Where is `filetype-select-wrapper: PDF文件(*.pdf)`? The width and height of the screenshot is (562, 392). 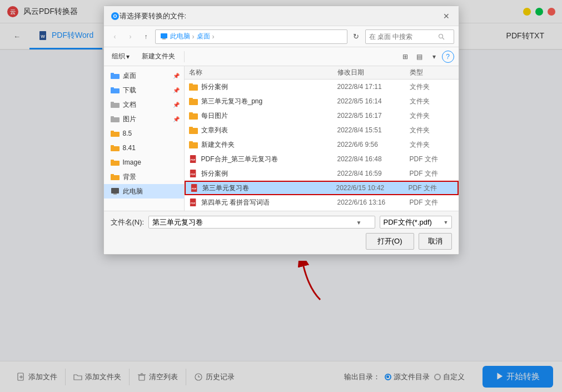
filetype-select-wrapper: PDF文件(*.pdf) is located at coordinates (416, 222).